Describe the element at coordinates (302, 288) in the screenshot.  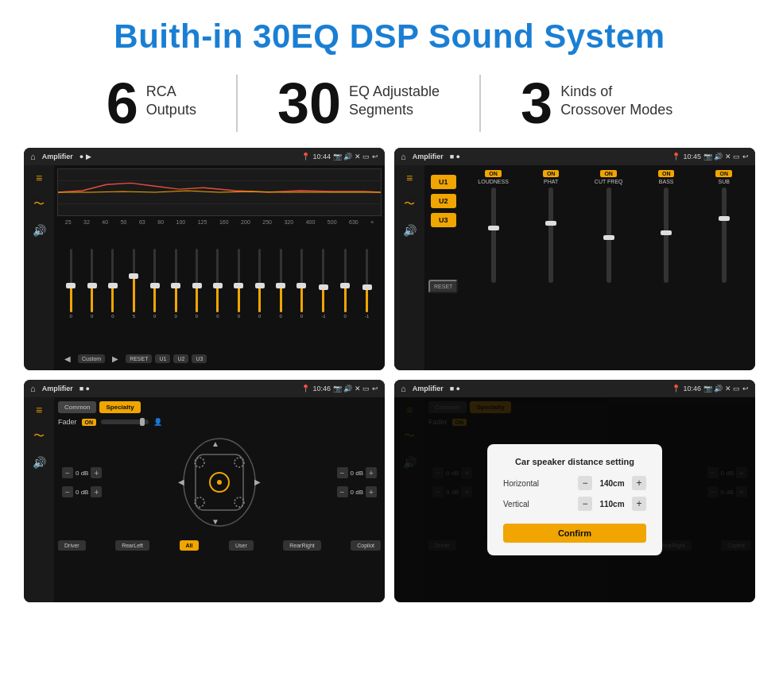
I see `eq-slider-11: 0` at that location.